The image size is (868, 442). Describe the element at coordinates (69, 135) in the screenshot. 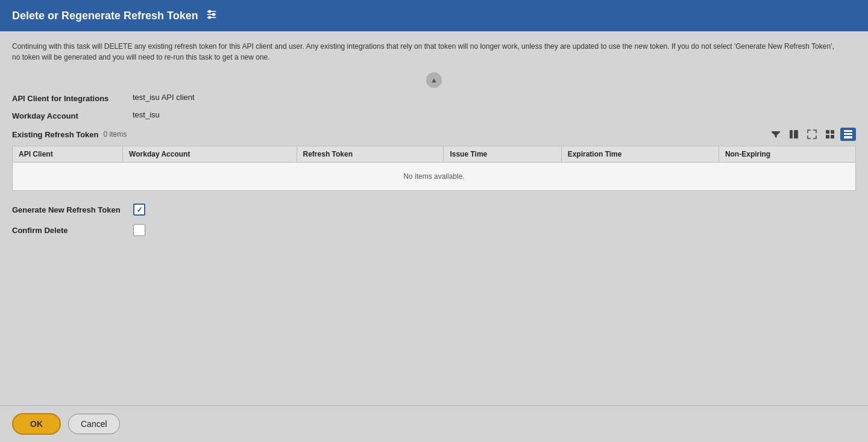

I see `section-title-group: Existing Refresh Token 0 items` at that location.